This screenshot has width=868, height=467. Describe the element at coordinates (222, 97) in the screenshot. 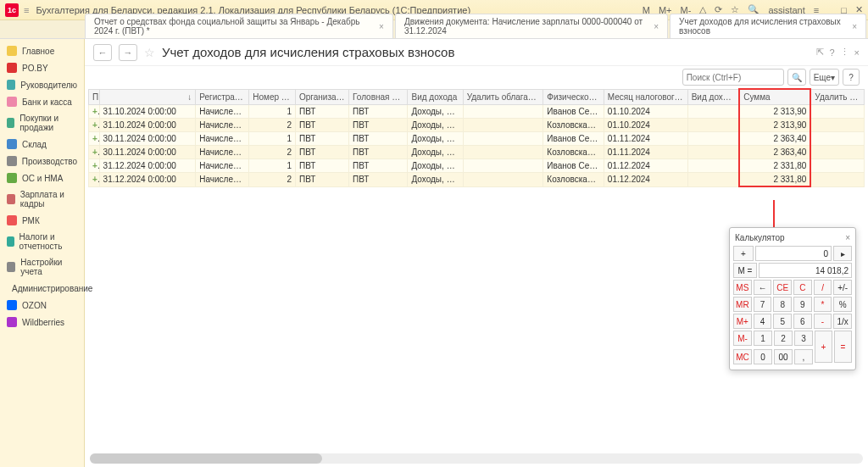

I see `column-header: Регистратор` at that location.